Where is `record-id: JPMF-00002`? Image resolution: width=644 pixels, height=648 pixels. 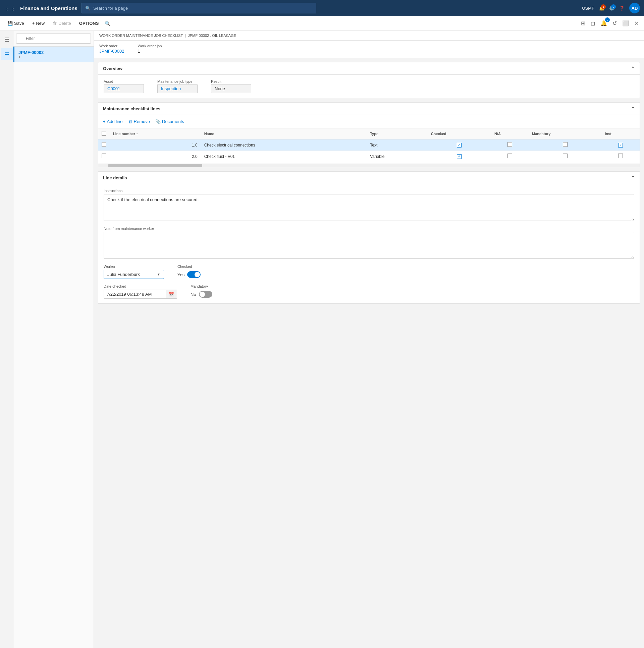 record-id: JPMF-00002 is located at coordinates (54, 52).